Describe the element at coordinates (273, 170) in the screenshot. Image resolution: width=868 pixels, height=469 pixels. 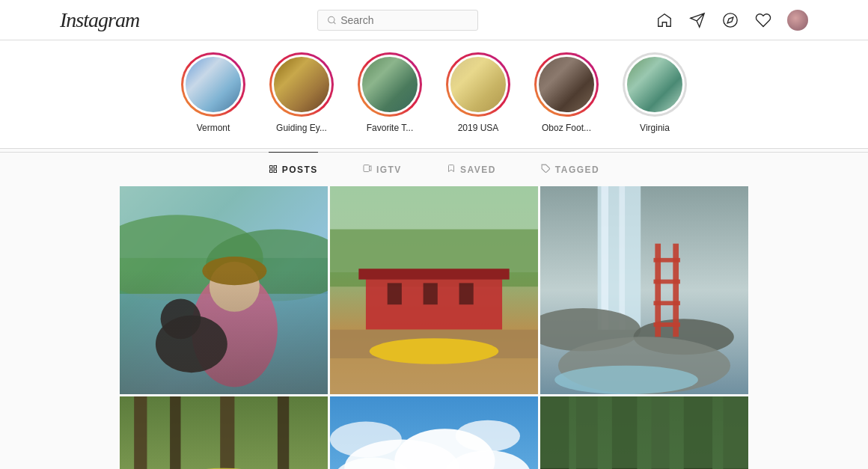
I see `grid-icon` at that location.